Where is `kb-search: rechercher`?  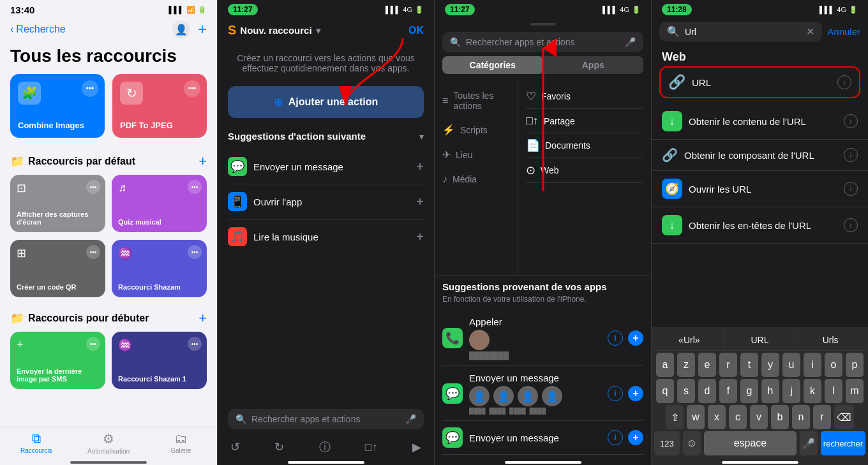
kb-search: rechercher is located at coordinates (843, 443).